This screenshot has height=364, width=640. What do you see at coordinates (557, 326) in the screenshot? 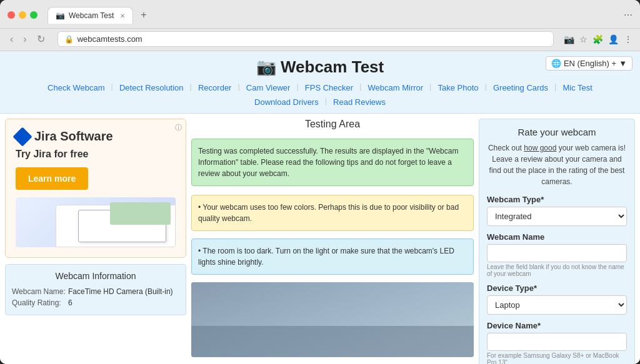
I see `device-name-label: Device Name*` at bounding box center [557, 326].